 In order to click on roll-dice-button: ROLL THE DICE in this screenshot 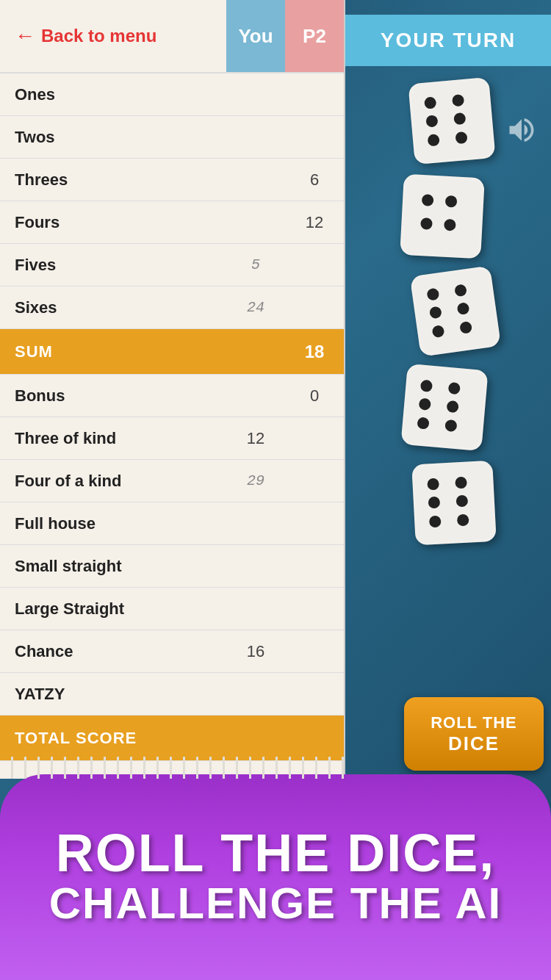, I will do `click(474, 734)`.